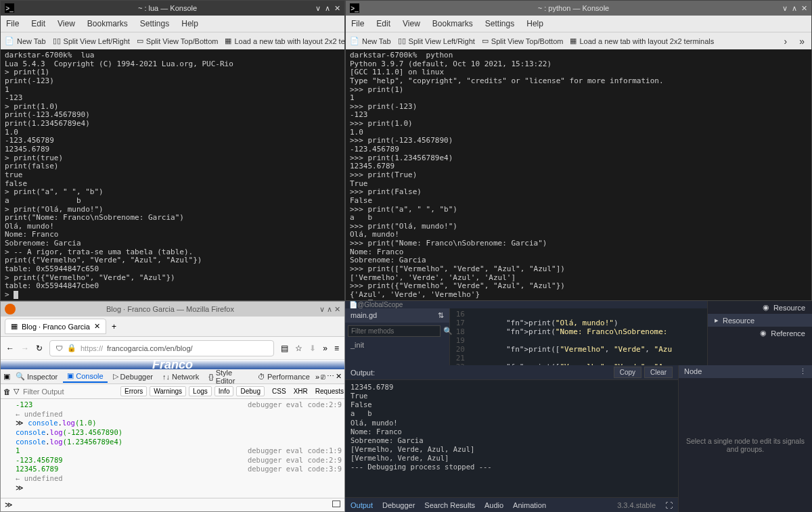  Describe the element at coordinates (25, 348) in the screenshot. I see `forward-button: →` at that location.